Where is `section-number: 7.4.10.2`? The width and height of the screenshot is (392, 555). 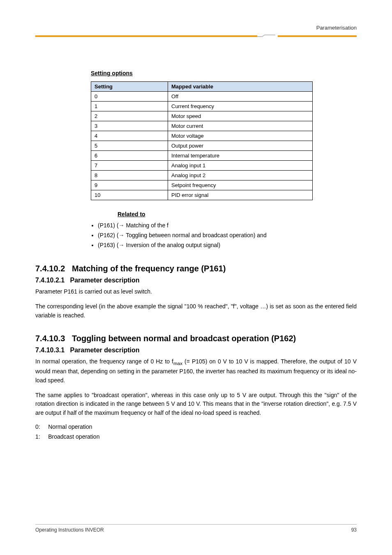
section-number: 7.4.10.2 is located at coordinates (50, 268).